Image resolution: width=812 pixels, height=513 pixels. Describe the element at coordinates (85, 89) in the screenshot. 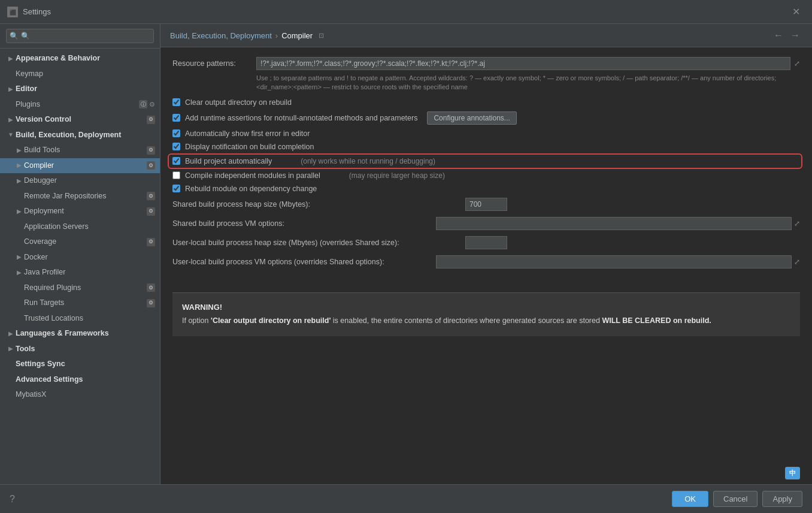

I see `sidebar-item-label: Editor` at that location.